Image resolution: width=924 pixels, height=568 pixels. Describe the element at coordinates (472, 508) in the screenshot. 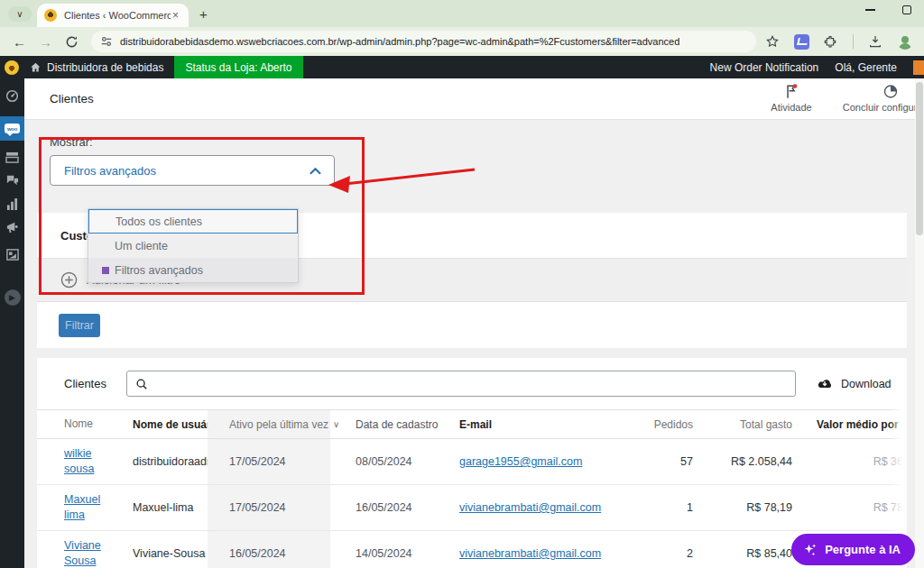

I see `table-row: Maxuel limaMaxuel-lima17/05/202416/05/20…` at that location.